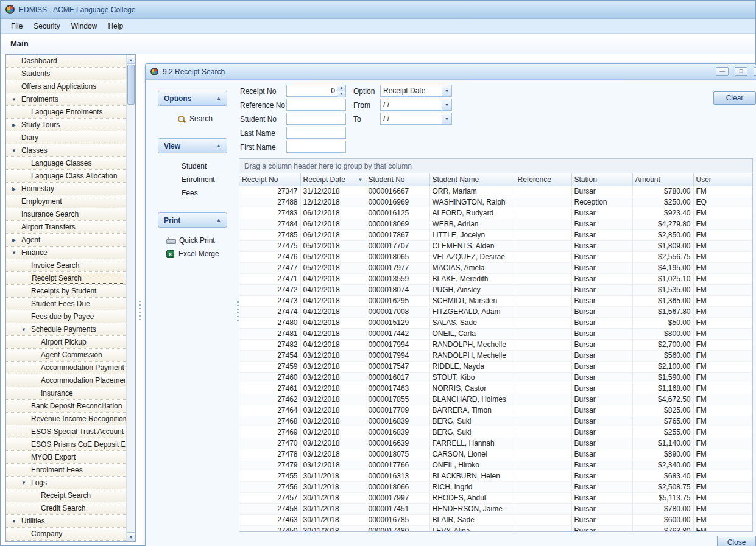  I want to click on scroll-up-icon: ▲, so click(131, 60).